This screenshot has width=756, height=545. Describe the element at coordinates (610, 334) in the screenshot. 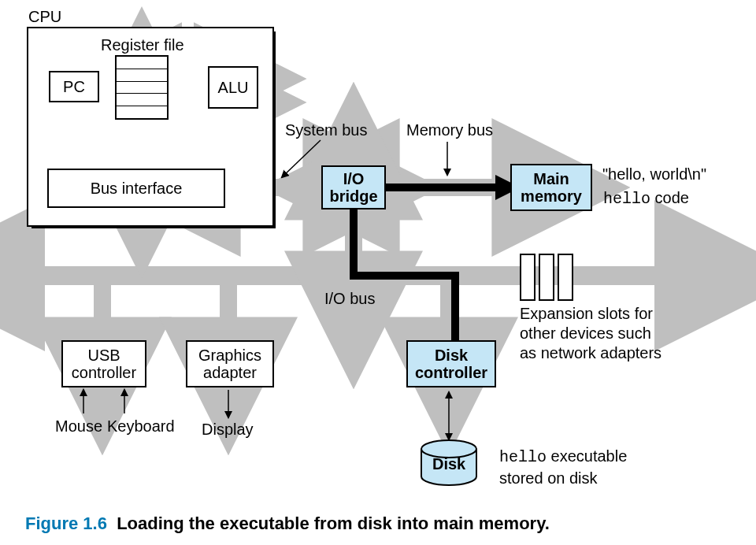

I see `expansion-slots-text: Expansion slots for other devices such a…` at that location.